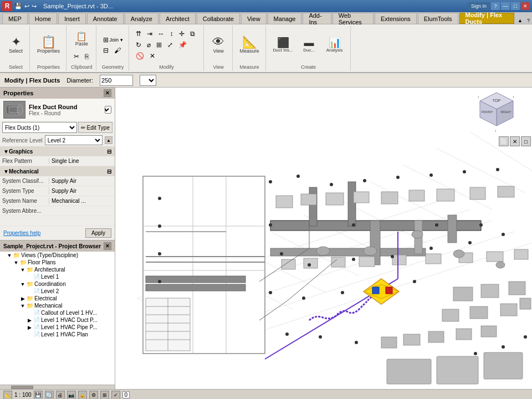  I want to click on paste-btn: 📋 Paste, so click(81, 39).